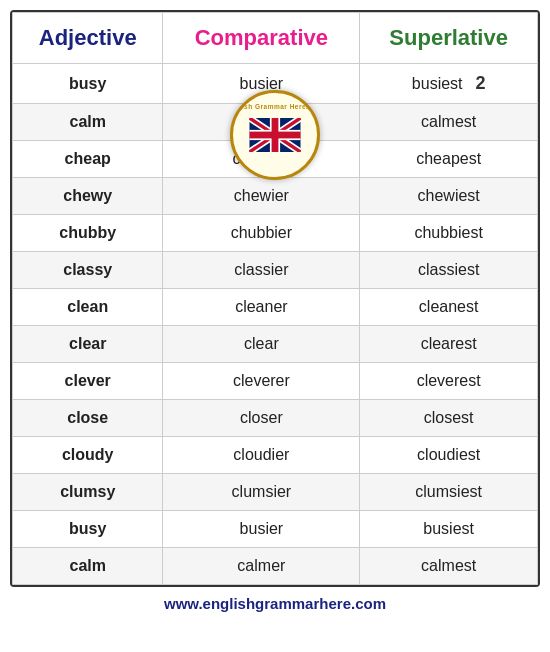 The width and height of the screenshot is (550, 652). Describe the element at coordinates (88, 418) in the screenshot. I see `adjective-cell: close` at that location.